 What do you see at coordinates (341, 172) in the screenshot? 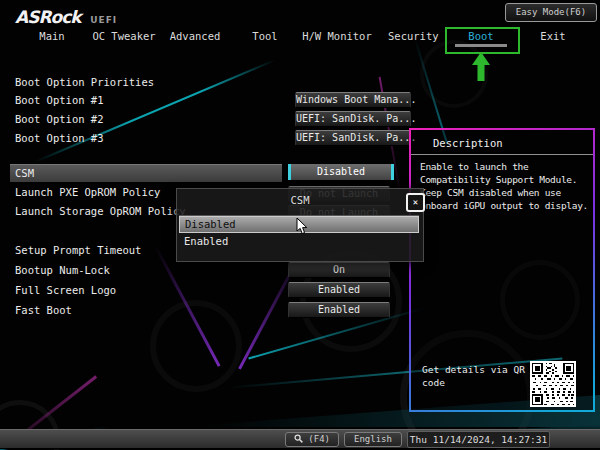
I see `csm-value-button: Disabled` at bounding box center [341, 172].